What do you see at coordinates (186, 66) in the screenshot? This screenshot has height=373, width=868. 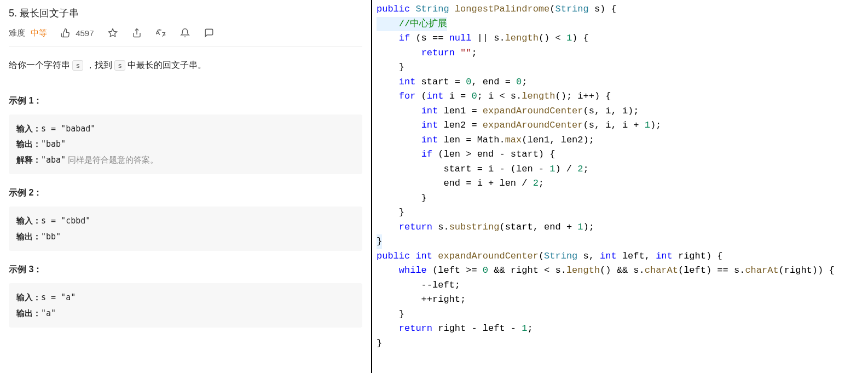 I see `problem-description: 给你一个字符串 s ，找到 s 中最长的回文子串。` at bounding box center [186, 66].